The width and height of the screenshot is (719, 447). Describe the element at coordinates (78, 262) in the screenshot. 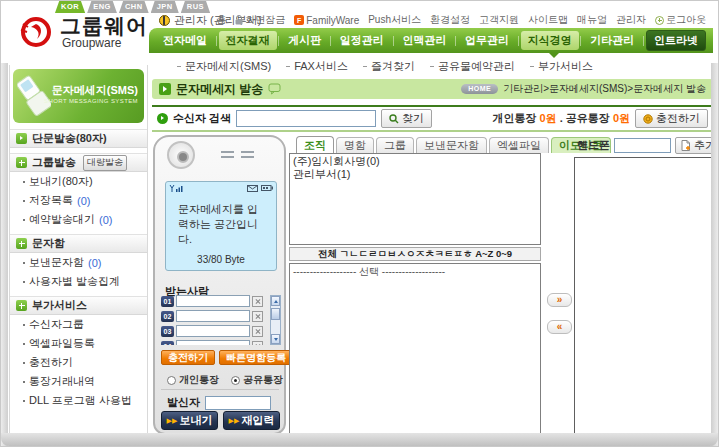

I see `sidebar-item-sent-box: 보낸문자함(0)` at that location.